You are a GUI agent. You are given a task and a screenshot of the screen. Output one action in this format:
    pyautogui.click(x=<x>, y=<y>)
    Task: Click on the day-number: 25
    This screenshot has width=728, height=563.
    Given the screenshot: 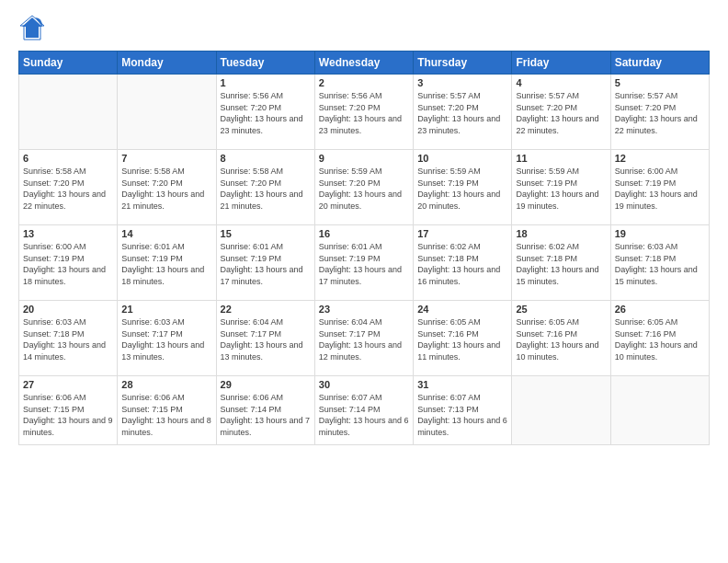 What is the action you would take?
    pyautogui.click(x=561, y=309)
    